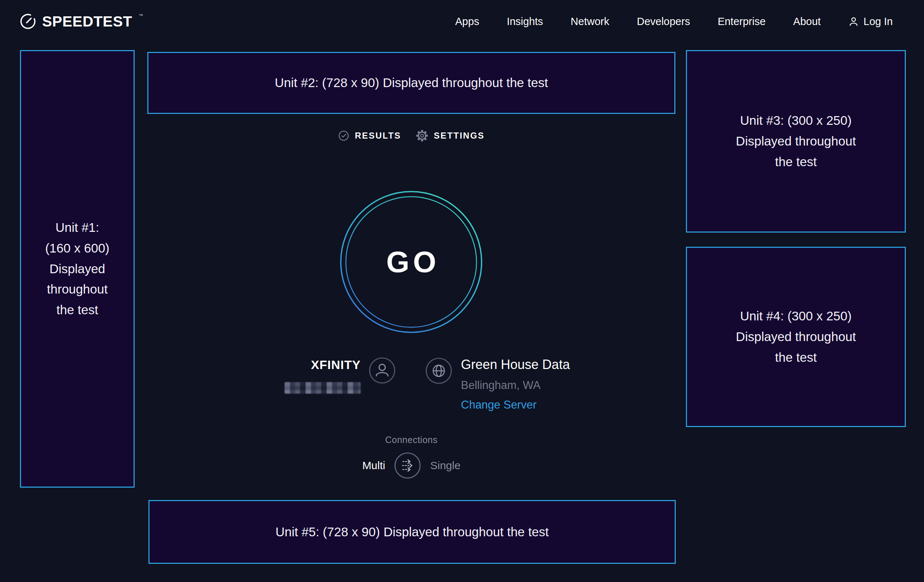 The width and height of the screenshot is (924, 582). I want to click on person-icon, so click(382, 371).